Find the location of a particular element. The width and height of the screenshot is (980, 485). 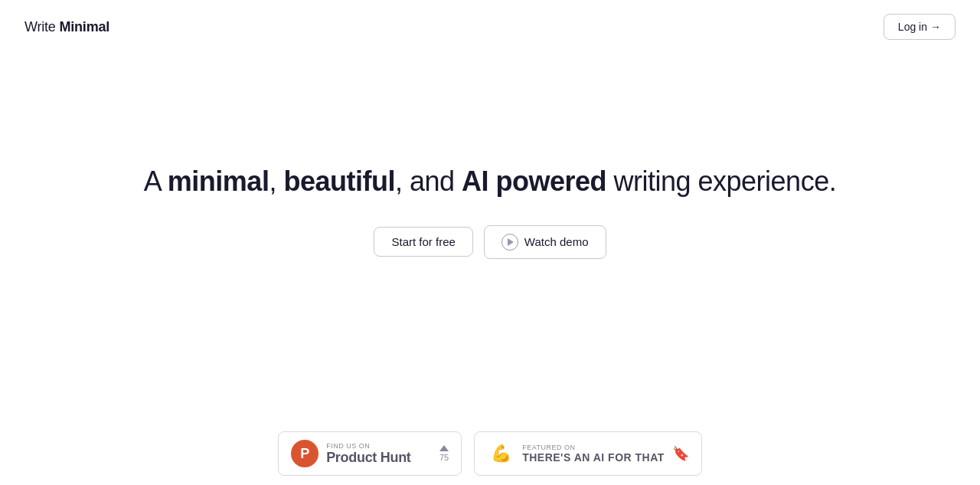

ai-muscle-icon: 💪 is located at coordinates (501, 454).